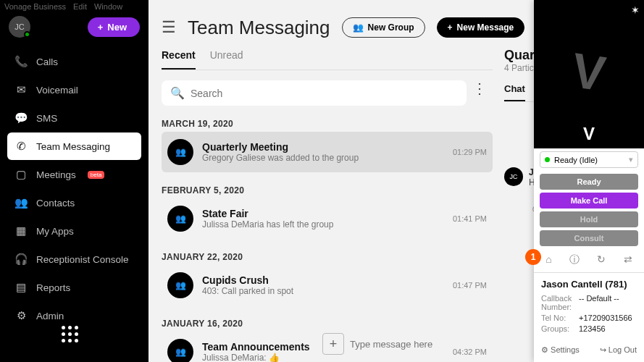 The image size is (644, 362). I want to click on conversation-time: 01:41 PM, so click(469, 219).